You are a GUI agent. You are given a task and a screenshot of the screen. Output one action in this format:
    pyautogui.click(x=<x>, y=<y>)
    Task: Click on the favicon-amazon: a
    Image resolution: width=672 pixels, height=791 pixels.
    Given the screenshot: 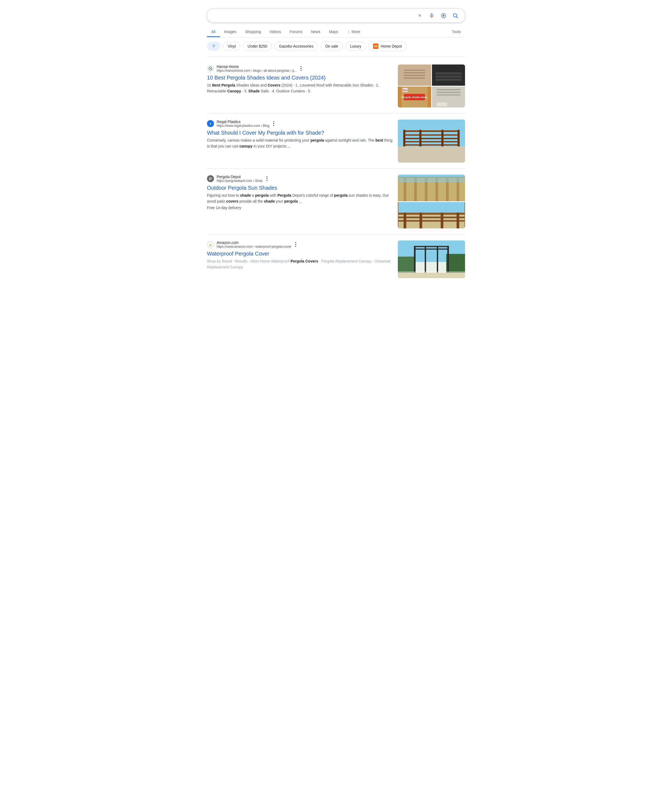 What is the action you would take?
    pyautogui.click(x=210, y=244)
    